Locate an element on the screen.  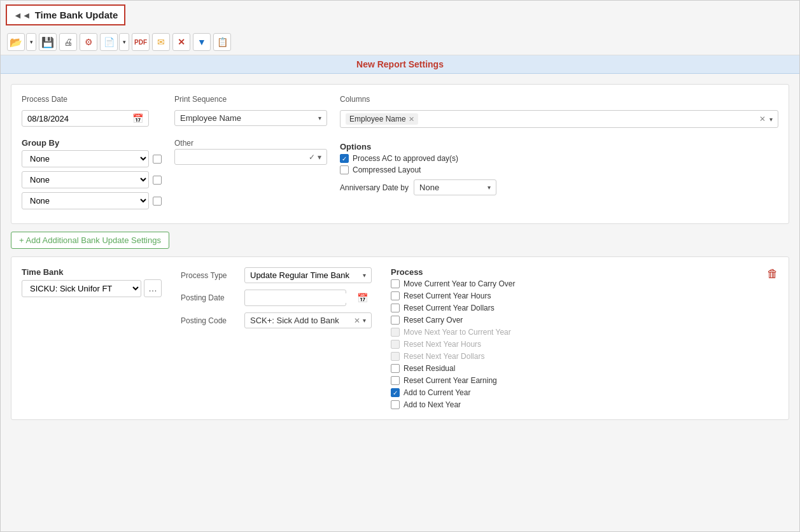
process-check-row-7: Reset Residual is located at coordinates (584, 368).